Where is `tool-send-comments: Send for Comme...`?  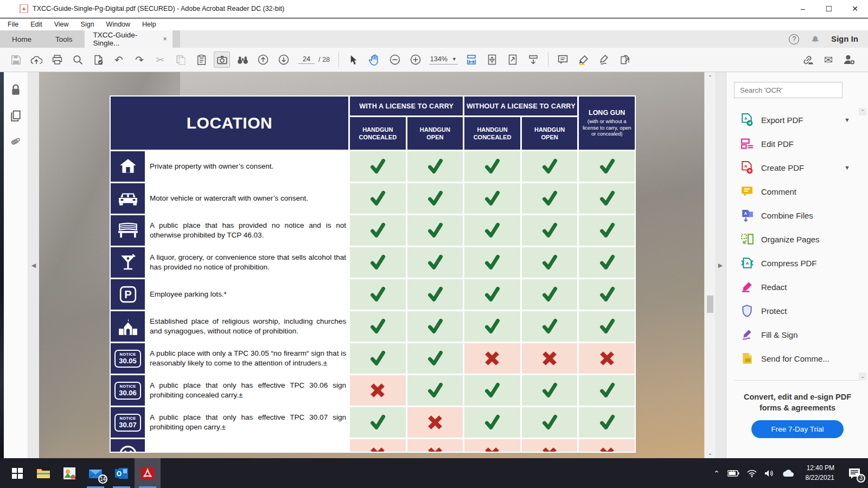 tool-send-comments: Send for Comme... is located at coordinates (793, 358).